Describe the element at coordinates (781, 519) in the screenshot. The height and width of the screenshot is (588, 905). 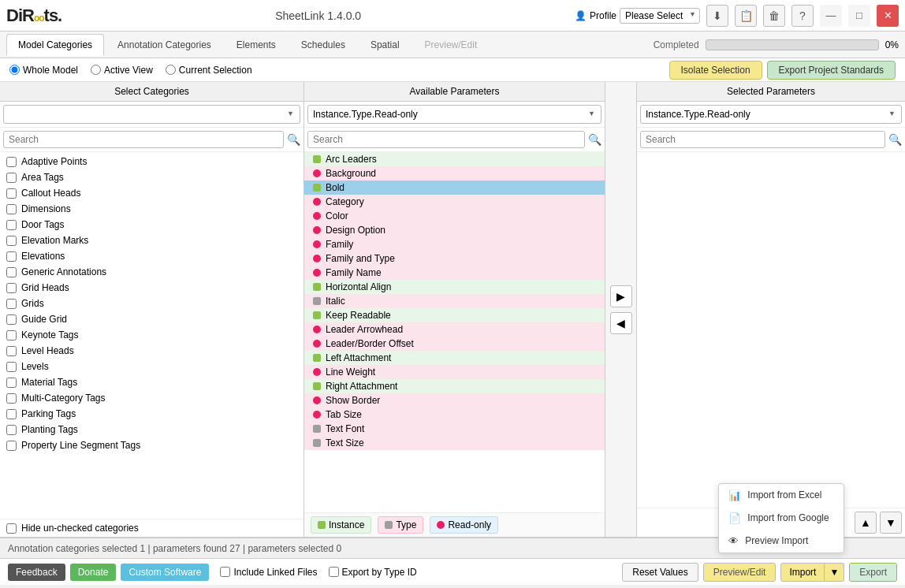
I see `import-from-google-item: 📄 Import from Google` at that location.